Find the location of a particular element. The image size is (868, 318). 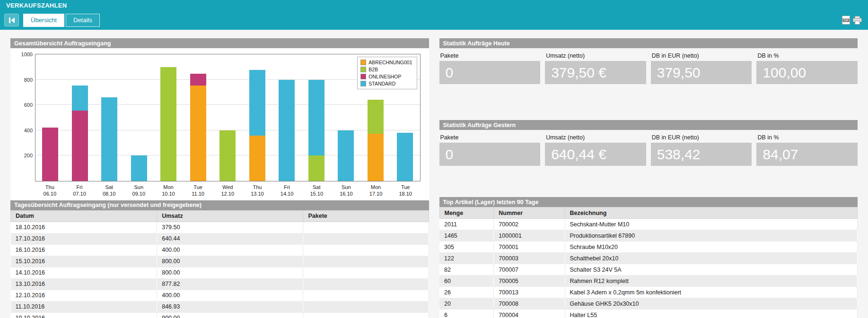

cell: Gehäuse GHK5 20x30x10 is located at coordinates (711, 304).